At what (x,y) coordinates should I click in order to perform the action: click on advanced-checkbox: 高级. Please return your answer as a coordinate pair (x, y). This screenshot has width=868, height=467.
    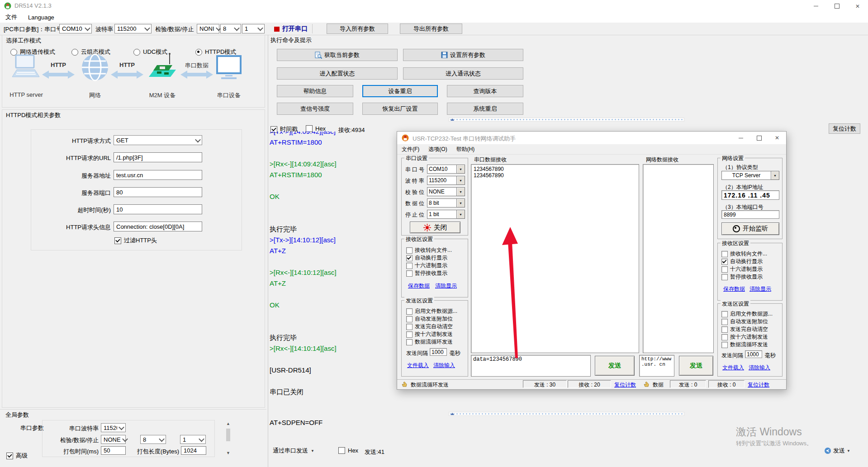
    Looking at the image, I should click on (17, 456).